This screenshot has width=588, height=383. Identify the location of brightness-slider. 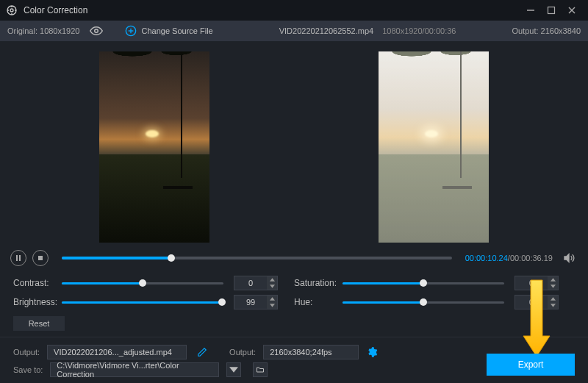
(143, 303).